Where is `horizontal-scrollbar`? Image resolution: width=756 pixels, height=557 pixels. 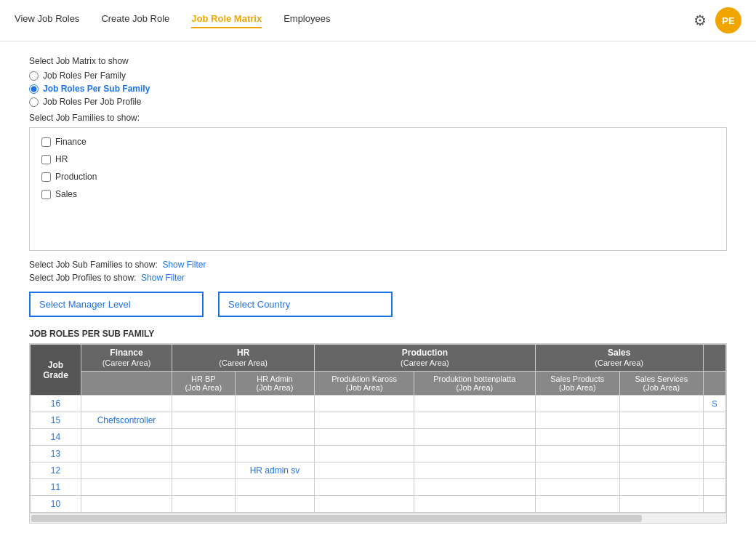
horizontal-scrollbar is located at coordinates (378, 518).